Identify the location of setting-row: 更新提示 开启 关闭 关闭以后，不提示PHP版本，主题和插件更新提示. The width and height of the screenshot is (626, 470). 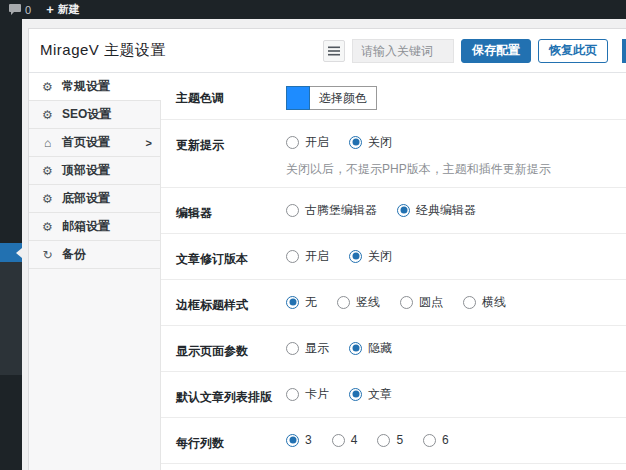
(394, 154).